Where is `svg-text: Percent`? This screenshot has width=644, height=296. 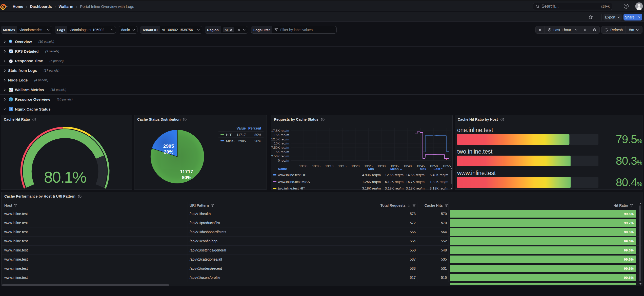
svg-text: Percent is located at coordinates (255, 128).